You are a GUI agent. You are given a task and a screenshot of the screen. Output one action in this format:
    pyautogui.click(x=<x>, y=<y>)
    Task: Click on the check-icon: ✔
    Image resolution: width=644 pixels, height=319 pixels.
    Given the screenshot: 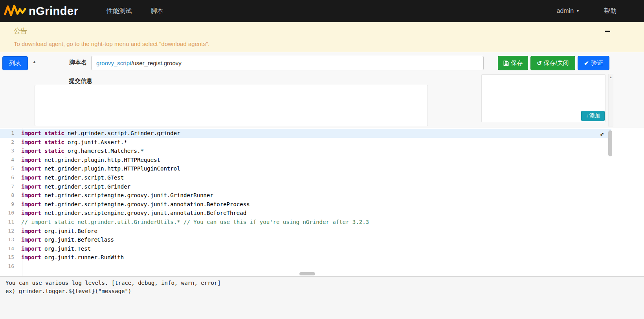 What is the action you would take?
    pyautogui.click(x=586, y=63)
    